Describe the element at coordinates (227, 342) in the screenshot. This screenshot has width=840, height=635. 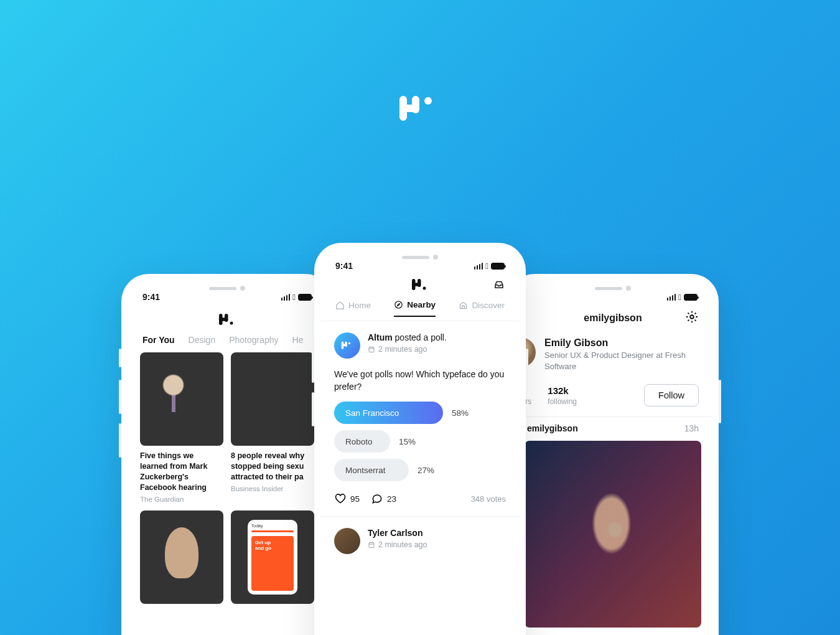
I see `category-tabs: For You Design Photography He` at that location.